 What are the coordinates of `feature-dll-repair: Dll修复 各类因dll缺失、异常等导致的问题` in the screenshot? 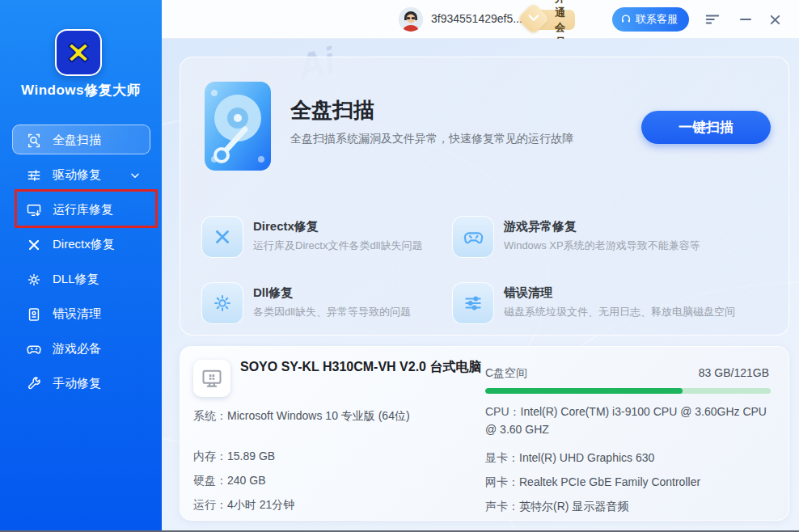 It's located at (335, 305).